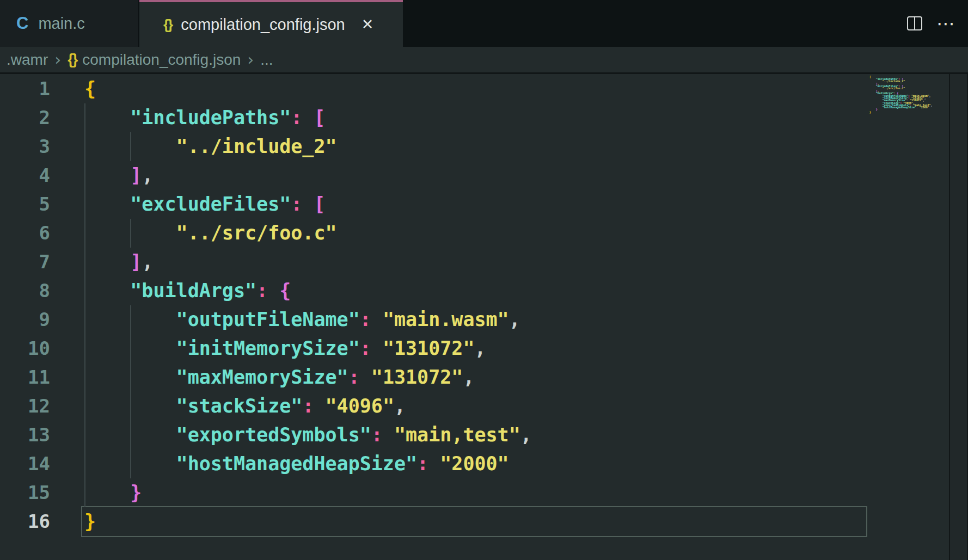  I want to click on line-number: 3, so click(25, 147).